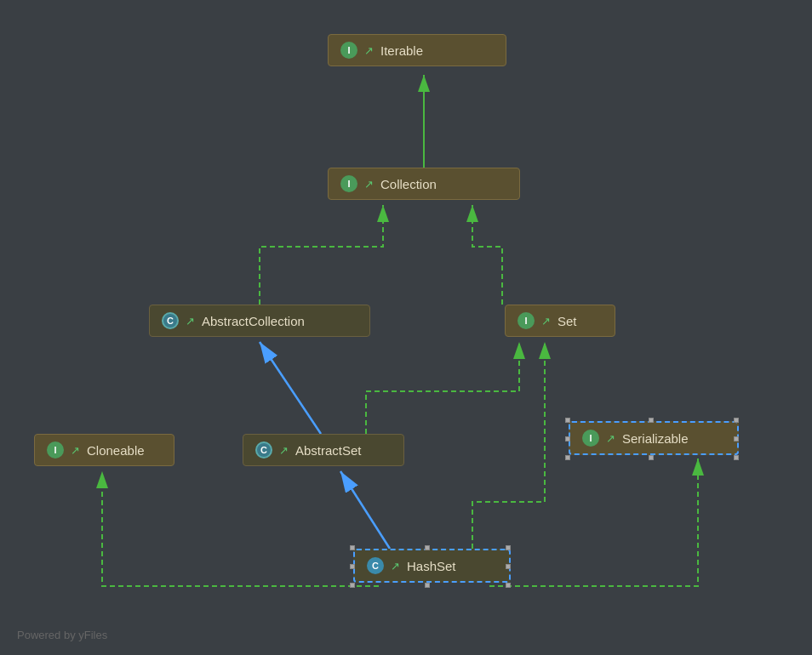 This screenshot has height=655, width=812. What do you see at coordinates (369, 51) in the screenshot?
I see `icon-iterable: ↗` at bounding box center [369, 51].